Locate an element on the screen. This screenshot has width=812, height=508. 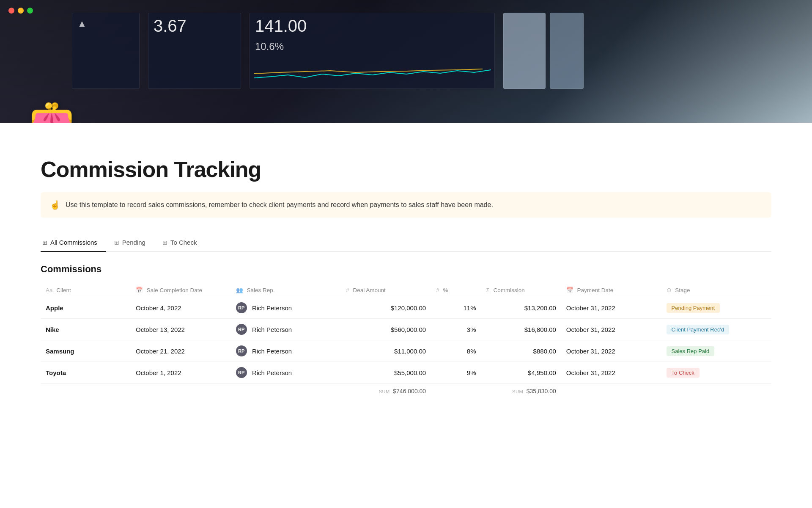
page-title: Commission Tracking is located at coordinates (406, 169).